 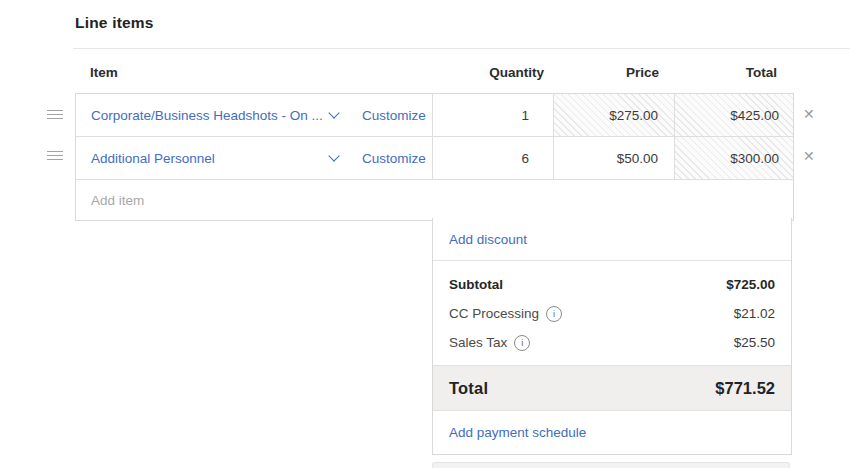 I want to click on price-field: $50.00, so click(x=614, y=158).